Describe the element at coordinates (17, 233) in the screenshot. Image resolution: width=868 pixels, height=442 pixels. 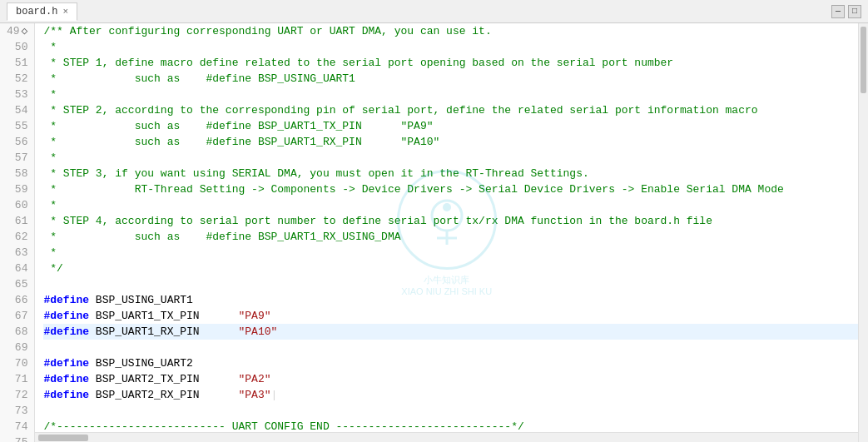
I see `line-numbers: 49◇5051525354555657585960616263646566676…` at that location.